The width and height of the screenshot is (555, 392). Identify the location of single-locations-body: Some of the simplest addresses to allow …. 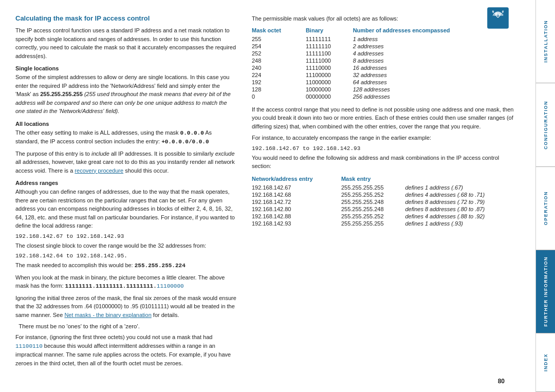
(126, 95).